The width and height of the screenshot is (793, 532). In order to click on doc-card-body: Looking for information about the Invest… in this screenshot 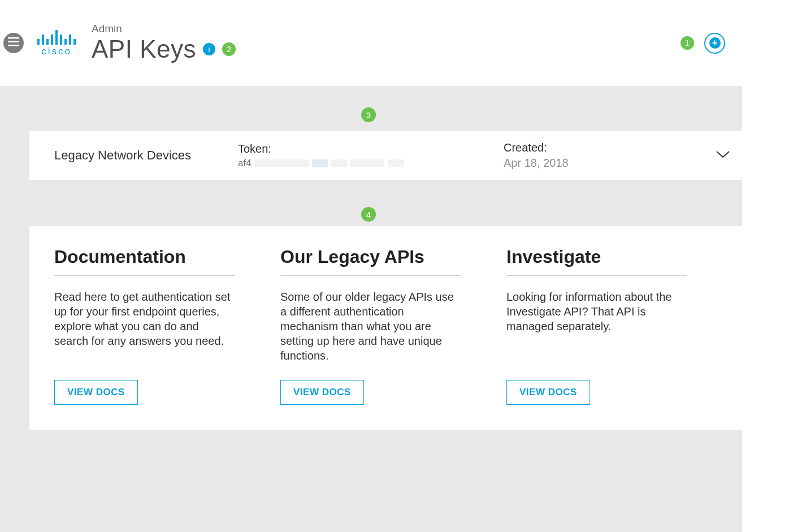, I will do `click(597, 329)`.